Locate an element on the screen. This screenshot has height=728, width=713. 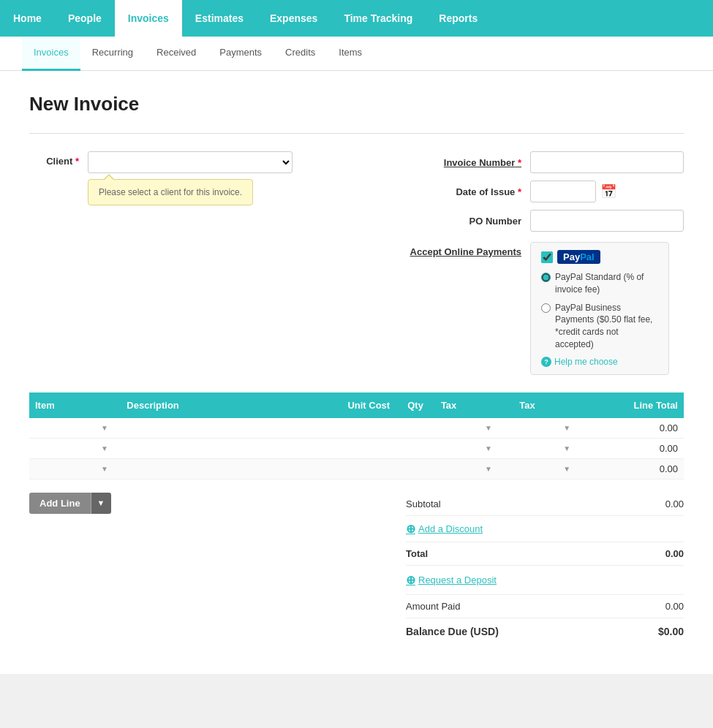
date-of-issue-label: Date of Issue * is located at coordinates (468, 192).